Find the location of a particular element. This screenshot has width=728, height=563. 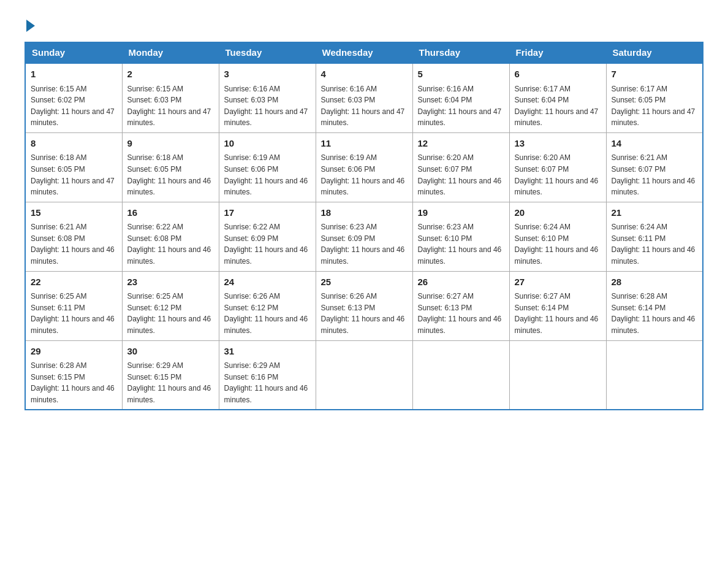

day-info: Sunrise: 6:17 AMSunset: 6:04 PMDaylight:… is located at coordinates (558, 106).